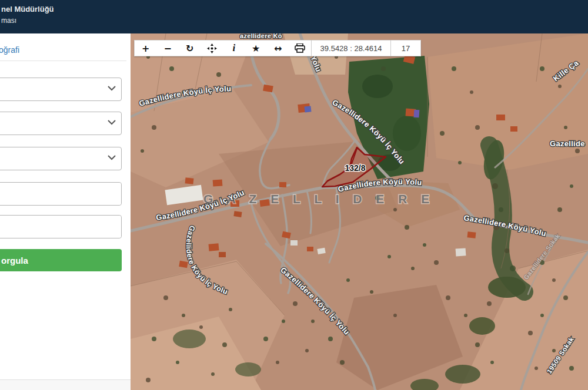 This screenshot has width=588, height=390. Describe the element at coordinates (61, 194) in the screenshot. I see `text-field-1-wrap` at that location.